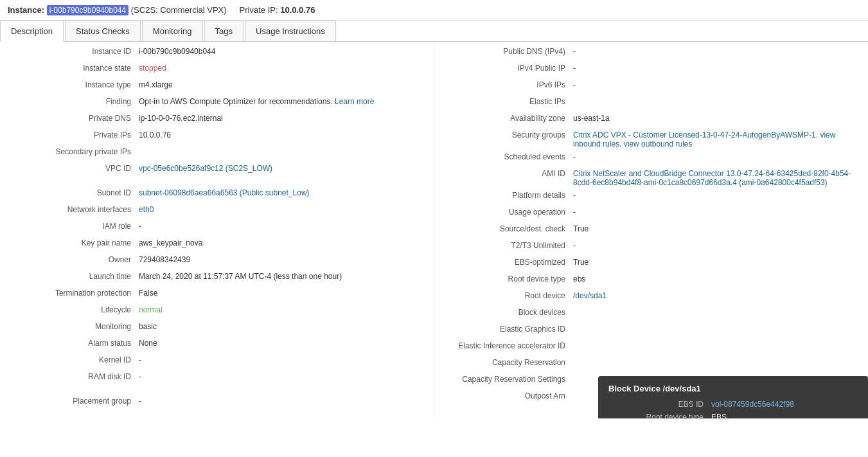  I want to click on value-availability-zone: us-east-1a, so click(716, 118).